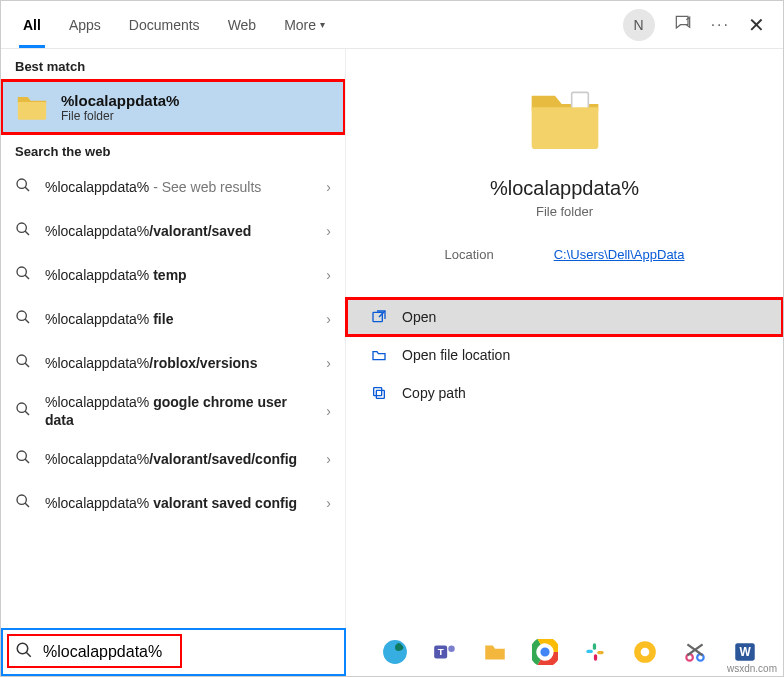  I want to click on web-result-label: %localappdata% file, so click(180, 319).